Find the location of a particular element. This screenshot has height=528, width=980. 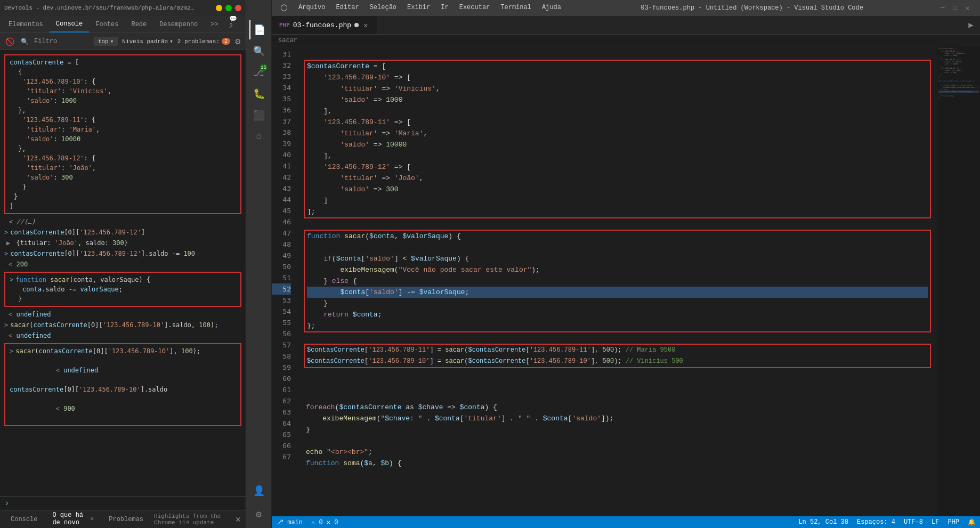

win-minimize: ─ is located at coordinates (942, 9).